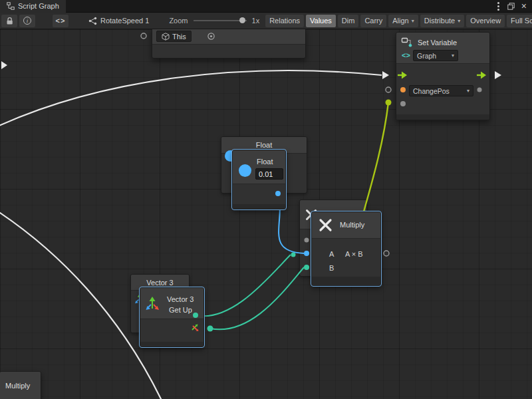  What do you see at coordinates (9, 21) in the screenshot?
I see `lock-button` at bounding box center [9, 21].